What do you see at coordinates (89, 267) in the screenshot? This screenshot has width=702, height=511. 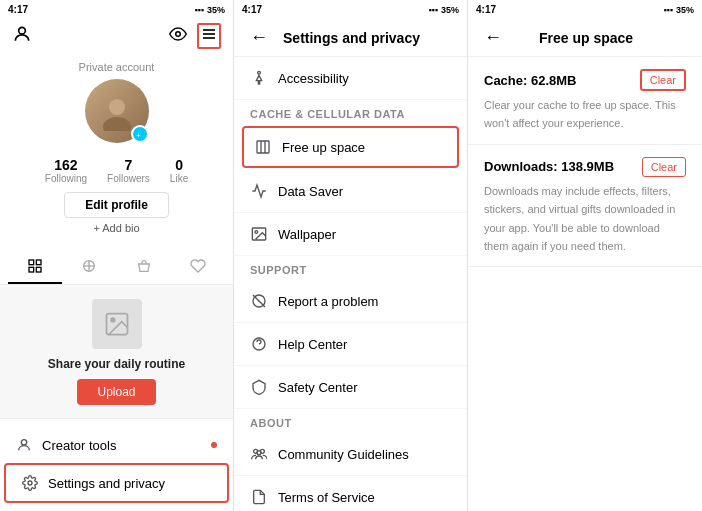 I see `tab-reels` at bounding box center [89, 267].